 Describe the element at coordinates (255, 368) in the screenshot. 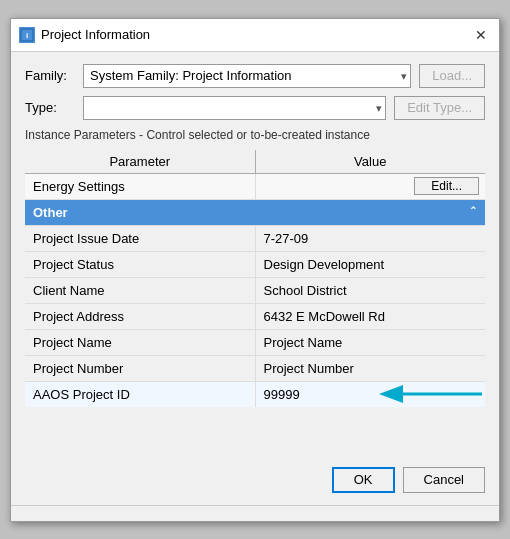

I see `table-row: Project Number Project Number` at that location.